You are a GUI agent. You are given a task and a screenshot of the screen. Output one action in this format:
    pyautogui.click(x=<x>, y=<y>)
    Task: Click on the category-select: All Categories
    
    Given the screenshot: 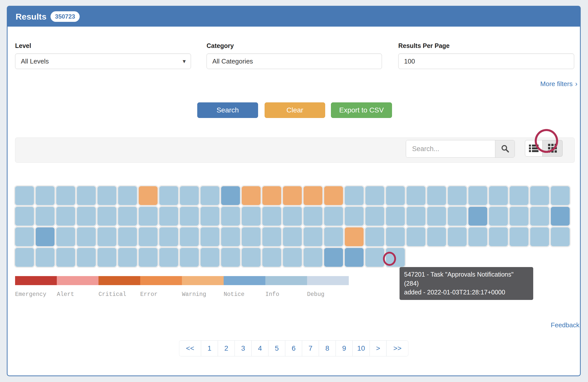 What is the action you would take?
    pyautogui.click(x=294, y=61)
    